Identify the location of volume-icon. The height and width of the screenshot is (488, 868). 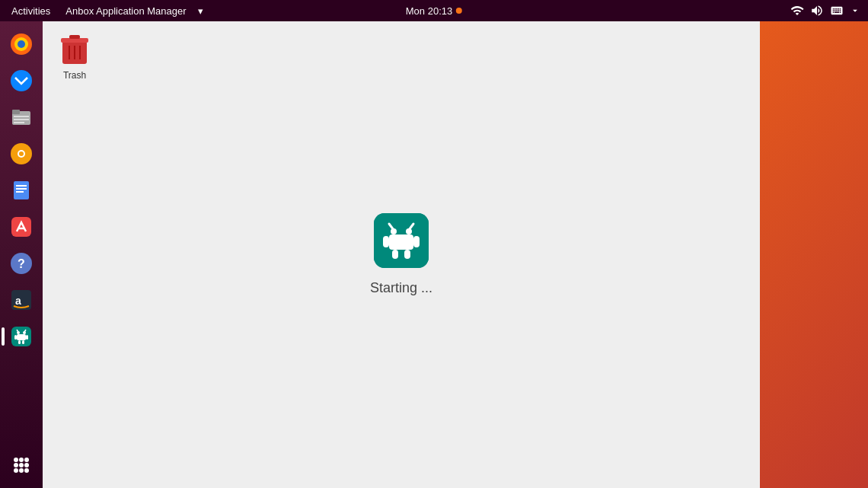
(817, 11).